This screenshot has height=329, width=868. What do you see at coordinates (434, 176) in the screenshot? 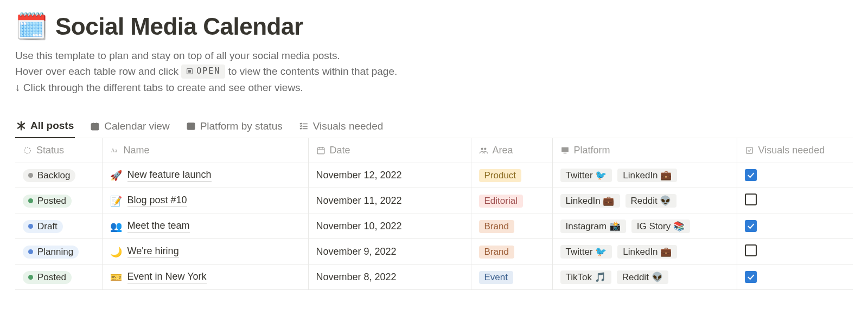
I see `table-row: Backlog 🚀 New feature launchNovember 12,…` at bounding box center [434, 176].